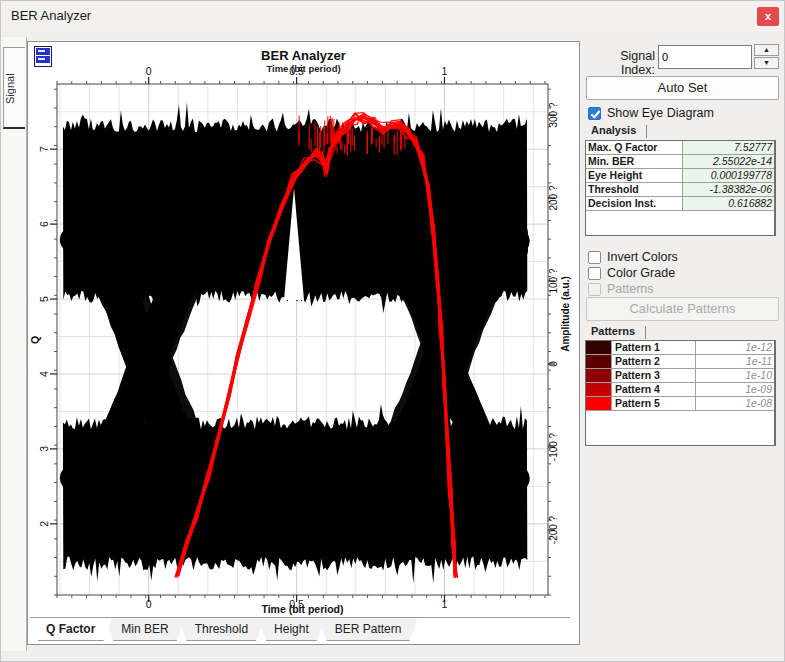  What do you see at coordinates (630, 289) in the screenshot?
I see `patterns-label: Patterns` at bounding box center [630, 289].